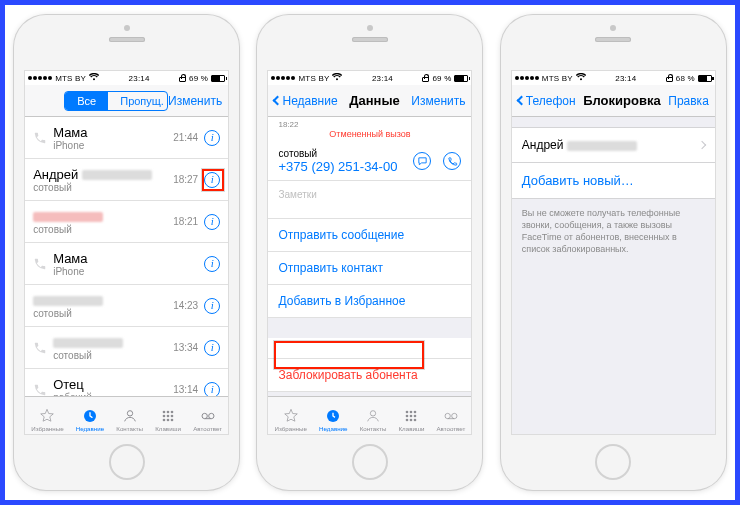 The height and width of the screenshot is (505, 740). What do you see at coordinates (126, 264) in the screenshot?
I see `call-row: Мама iPhone i` at bounding box center [126, 264].